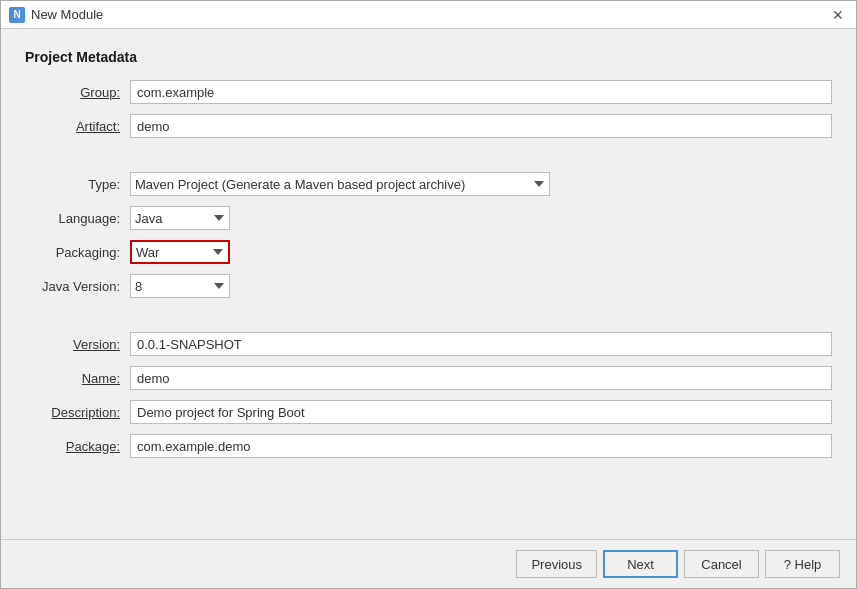 The width and height of the screenshot is (857, 589). Describe the element at coordinates (428, 155) in the screenshot. I see `spacer1` at that location.